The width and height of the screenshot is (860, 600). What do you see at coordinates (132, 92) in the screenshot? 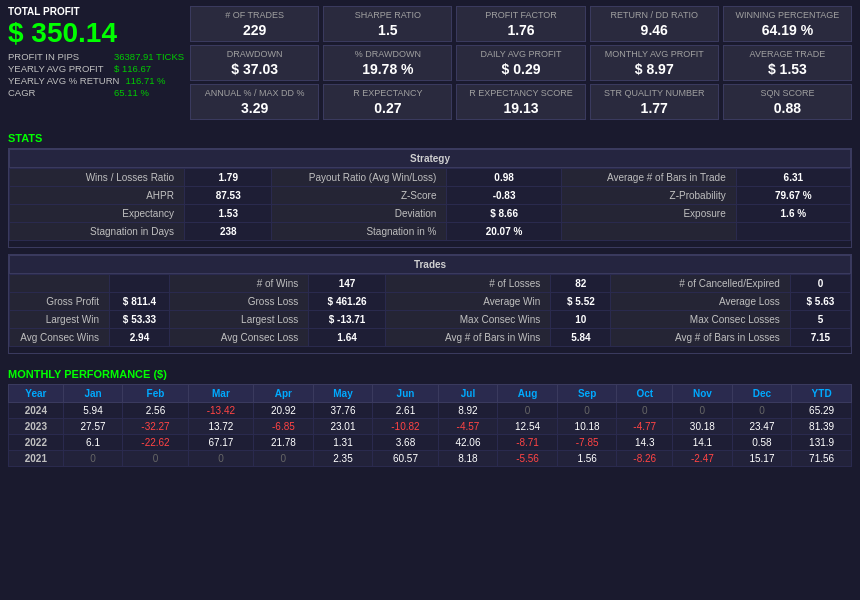
I see `cagr-value: 65.11 %` at bounding box center [132, 92].